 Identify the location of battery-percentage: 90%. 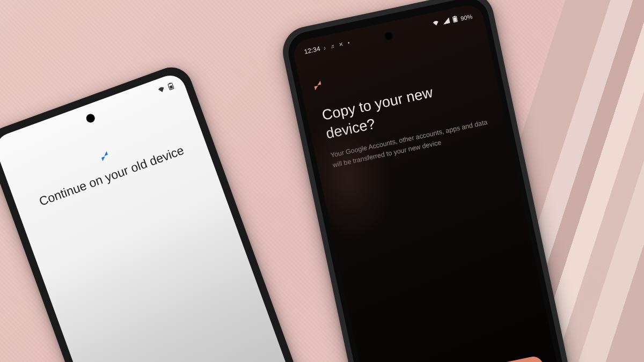
(466, 17).